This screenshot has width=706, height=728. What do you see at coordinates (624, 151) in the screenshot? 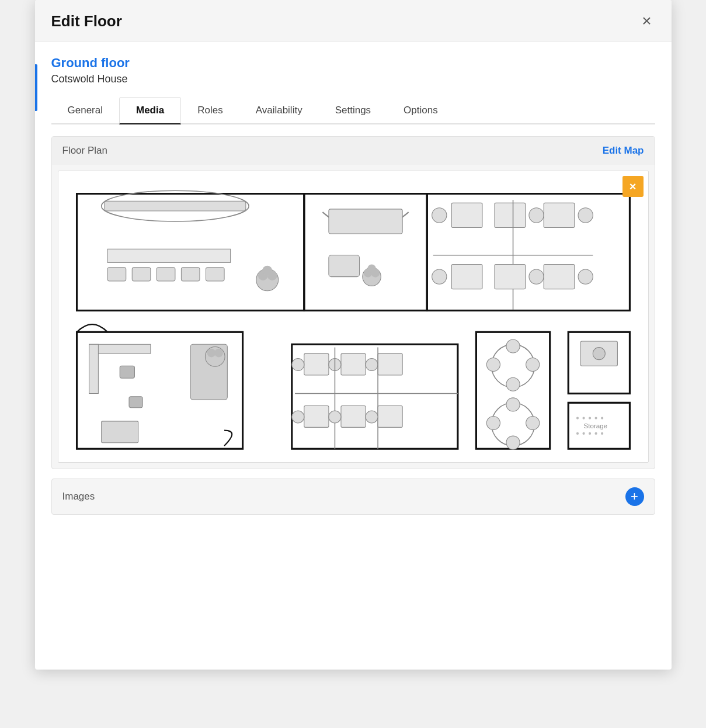
I see `edit-map-button: Edit Map` at bounding box center [624, 151].